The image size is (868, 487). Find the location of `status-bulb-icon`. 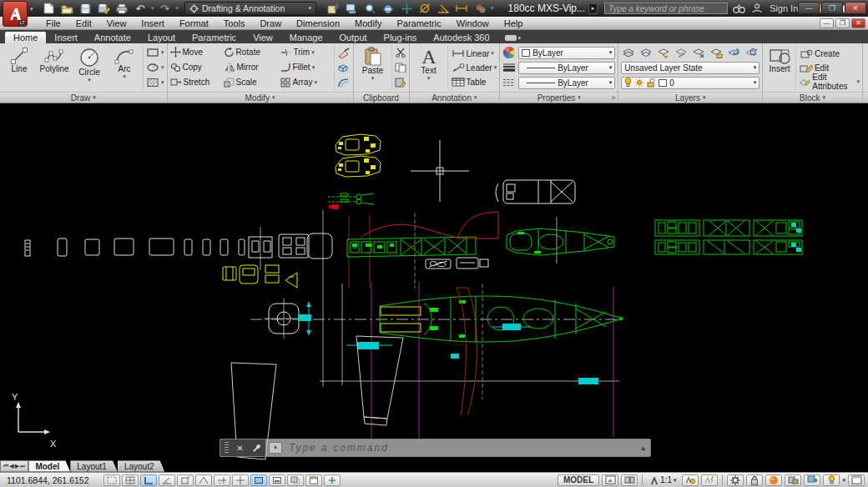

status-bulb-icon is located at coordinates (831, 480).